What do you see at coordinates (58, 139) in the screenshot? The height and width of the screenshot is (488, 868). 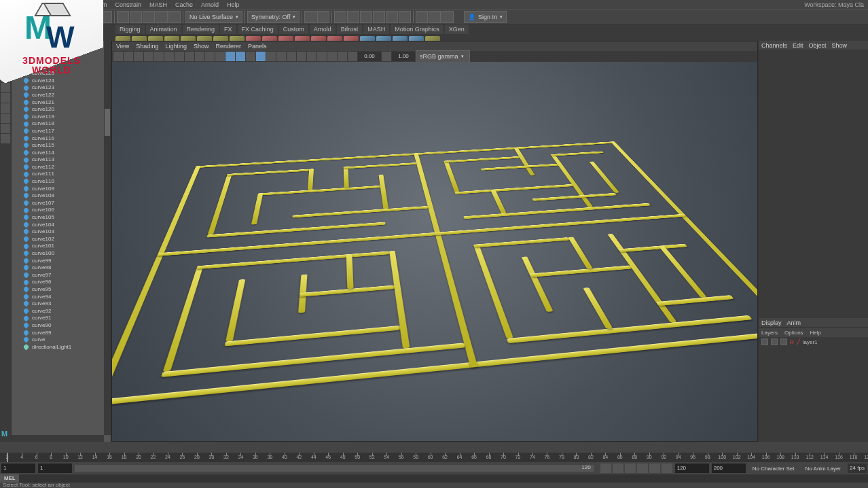 I see `outliner-item: curve116` at bounding box center [58, 139].